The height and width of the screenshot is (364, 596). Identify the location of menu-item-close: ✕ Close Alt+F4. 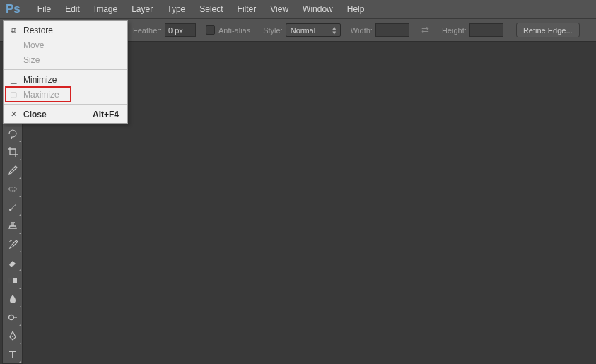
(65, 115).